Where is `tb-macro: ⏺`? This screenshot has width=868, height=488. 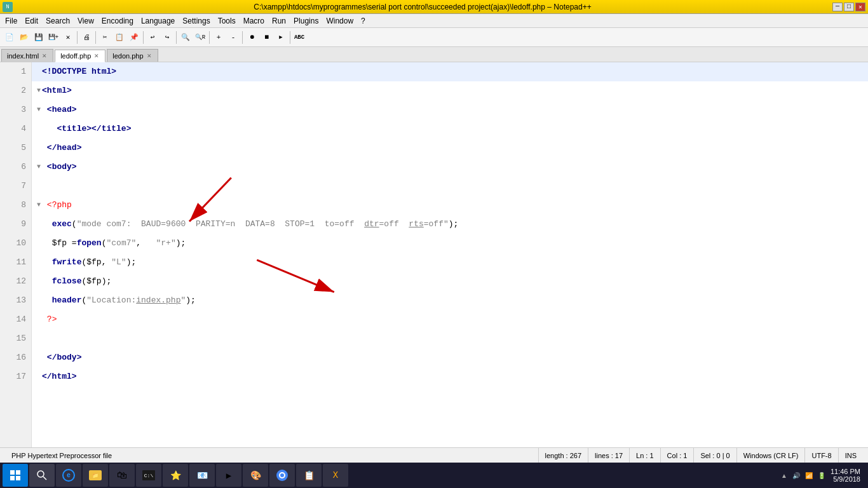
tb-macro: ⏺ is located at coordinates (252, 37).